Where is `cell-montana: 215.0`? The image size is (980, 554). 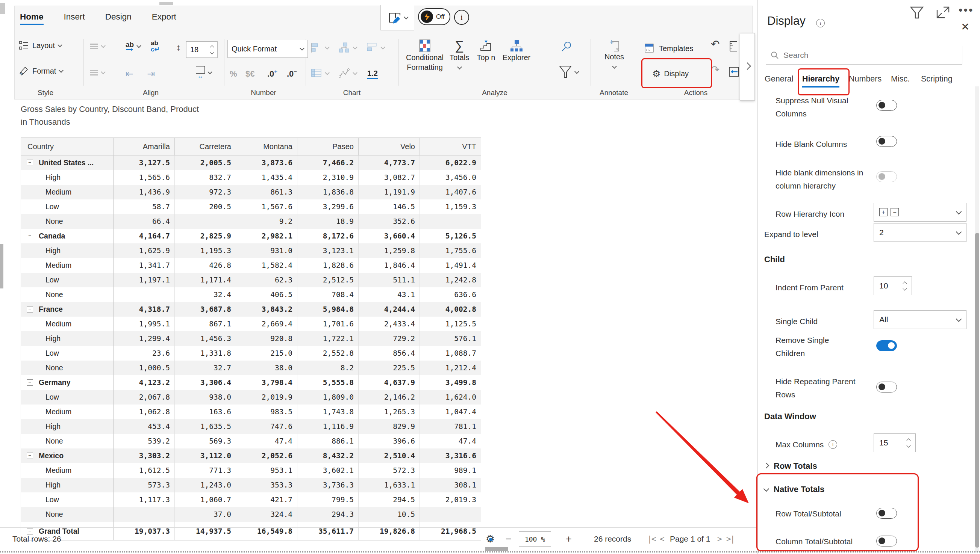
cell-montana: 215.0 is located at coordinates (267, 353).